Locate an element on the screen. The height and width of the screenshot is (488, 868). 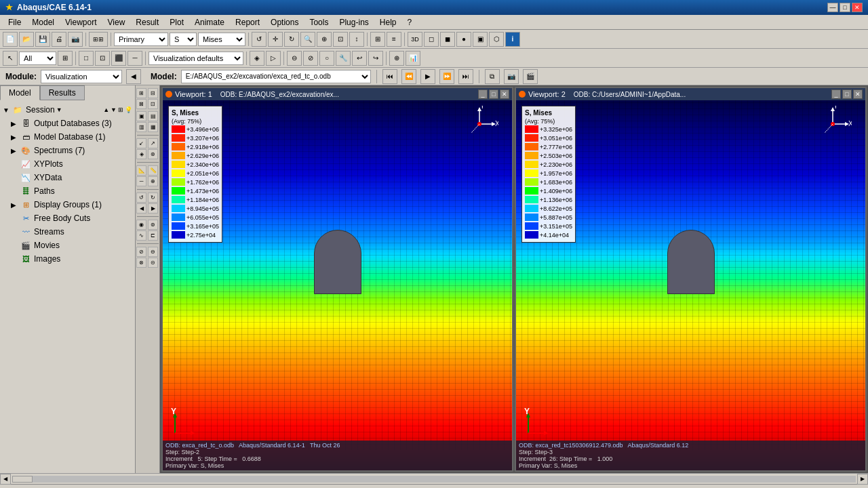
prev-button: ⏪ is located at coordinates (409, 77).